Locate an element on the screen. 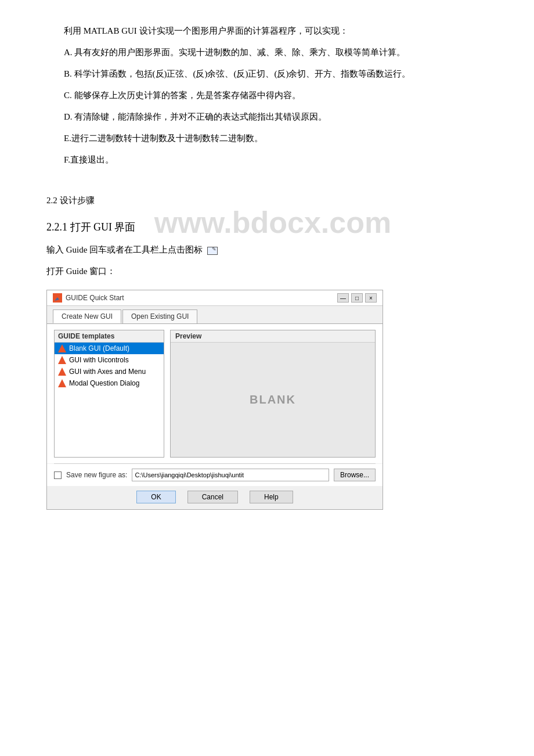 This screenshot has height=756, width=534. ok-button: OK is located at coordinates (156, 497).